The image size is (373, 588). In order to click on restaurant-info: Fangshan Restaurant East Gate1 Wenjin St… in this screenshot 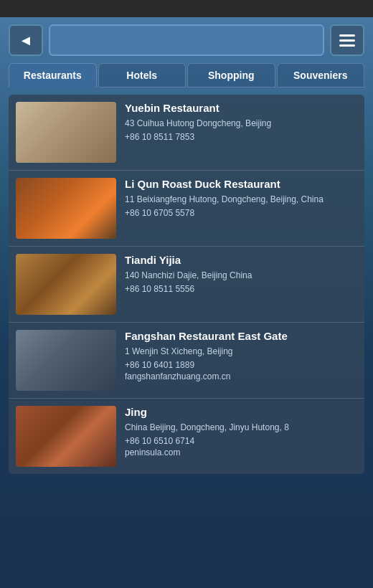, I will do `click(241, 360)`.